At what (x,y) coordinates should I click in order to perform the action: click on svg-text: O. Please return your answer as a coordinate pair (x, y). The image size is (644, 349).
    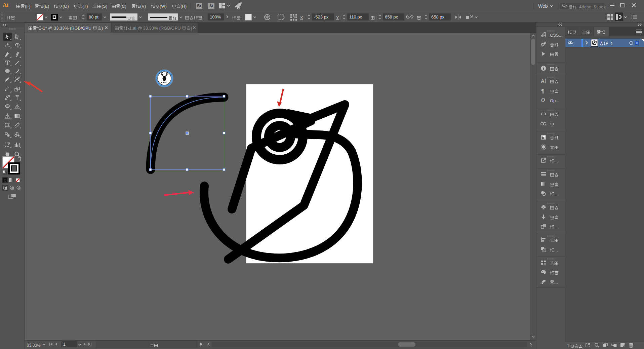
    Looking at the image, I should click on (543, 100).